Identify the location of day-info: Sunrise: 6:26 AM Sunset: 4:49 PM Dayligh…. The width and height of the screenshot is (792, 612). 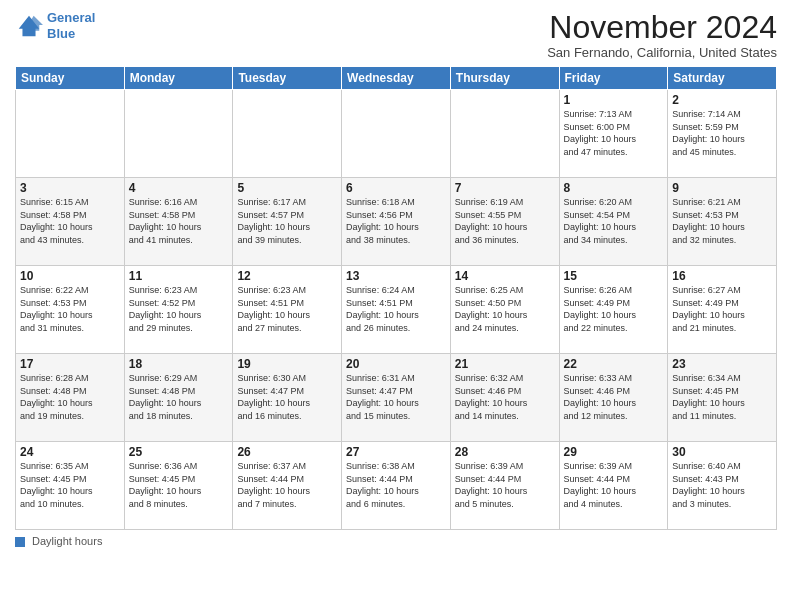
(614, 309).